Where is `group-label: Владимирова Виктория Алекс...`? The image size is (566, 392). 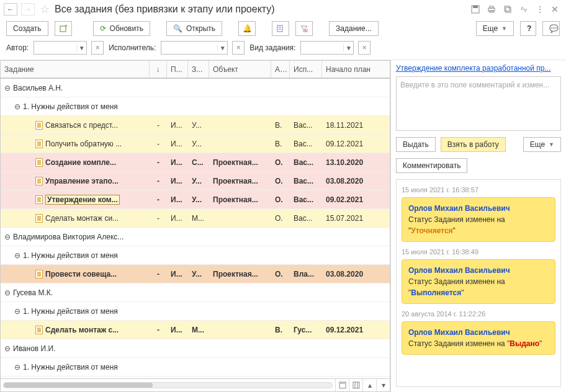 group-label: Владимирова Виктория Алекс... is located at coordinates (68, 237).